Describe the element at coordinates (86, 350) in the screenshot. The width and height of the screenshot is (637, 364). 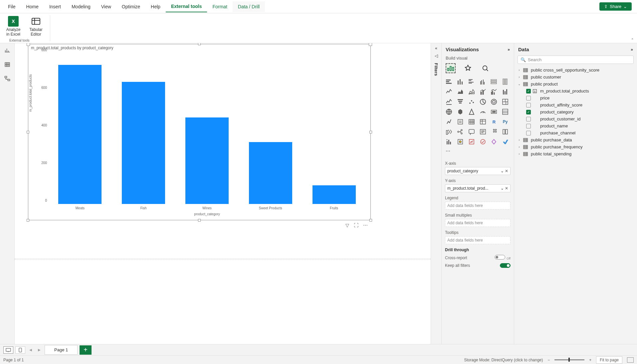
I see `add-page-button: +` at that location.